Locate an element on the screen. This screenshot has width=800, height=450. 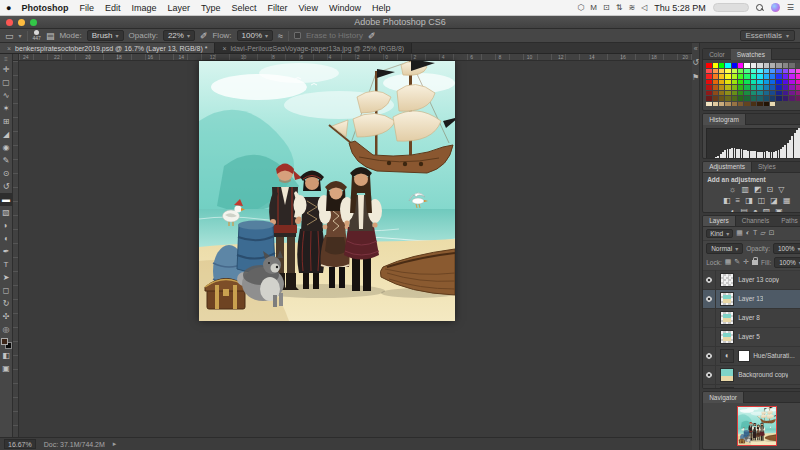
dropbox-icon: ⬡ is located at coordinates (580, 8).